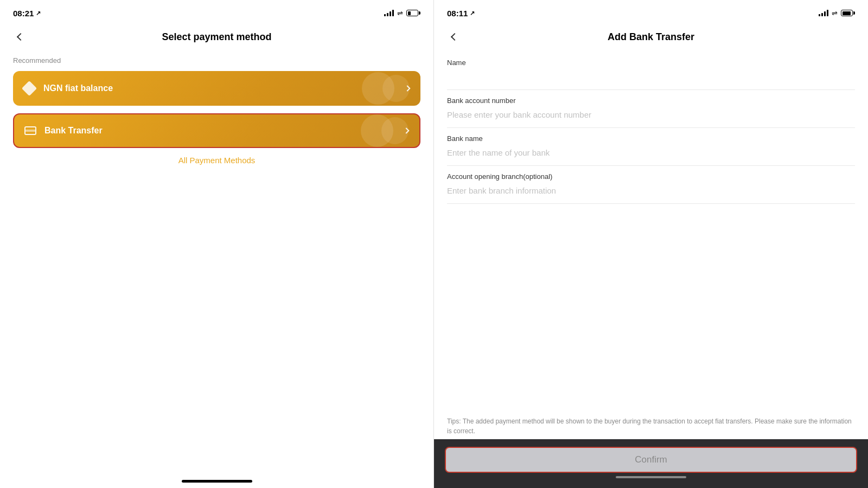 Image resolution: width=868 pixels, height=488 pixels. What do you see at coordinates (389, 13) in the screenshot?
I see `signal-icon-left` at bounding box center [389, 13].